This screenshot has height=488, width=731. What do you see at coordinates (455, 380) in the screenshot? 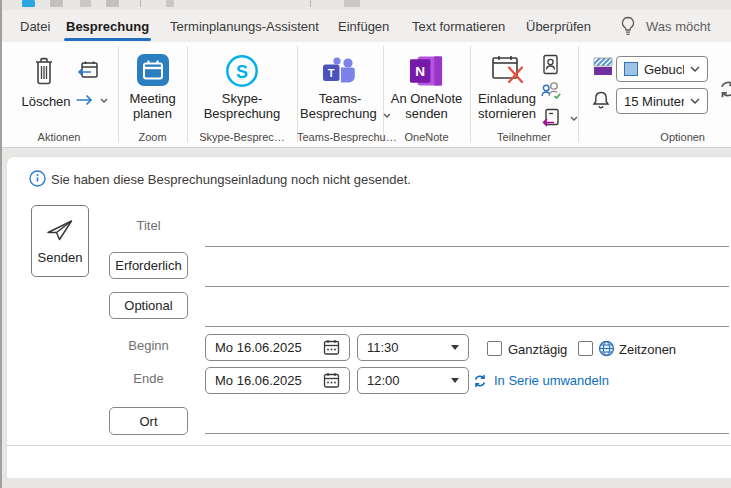
I see `dropdown-arrow-icon` at bounding box center [455, 380].